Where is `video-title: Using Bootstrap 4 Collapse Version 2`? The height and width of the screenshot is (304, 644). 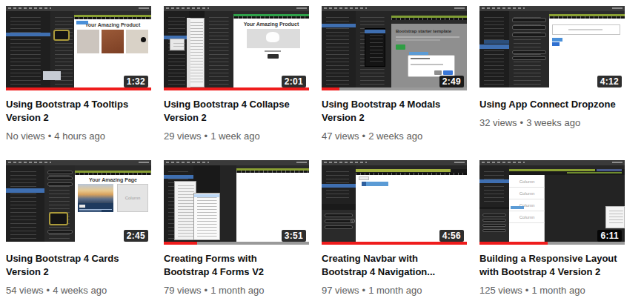
video-title: Using Bootstrap 4 Collapse Version 2 is located at coordinates (236, 111).